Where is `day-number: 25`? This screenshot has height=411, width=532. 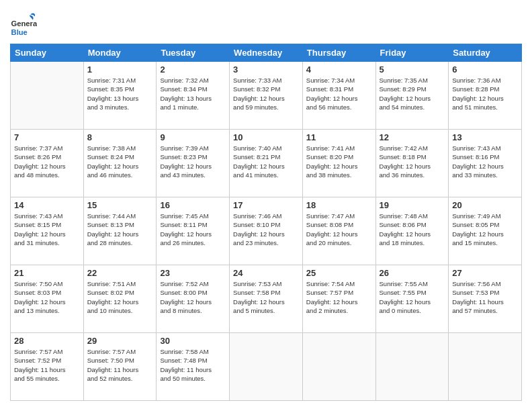
day-number: 25 is located at coordinates (339, 273).